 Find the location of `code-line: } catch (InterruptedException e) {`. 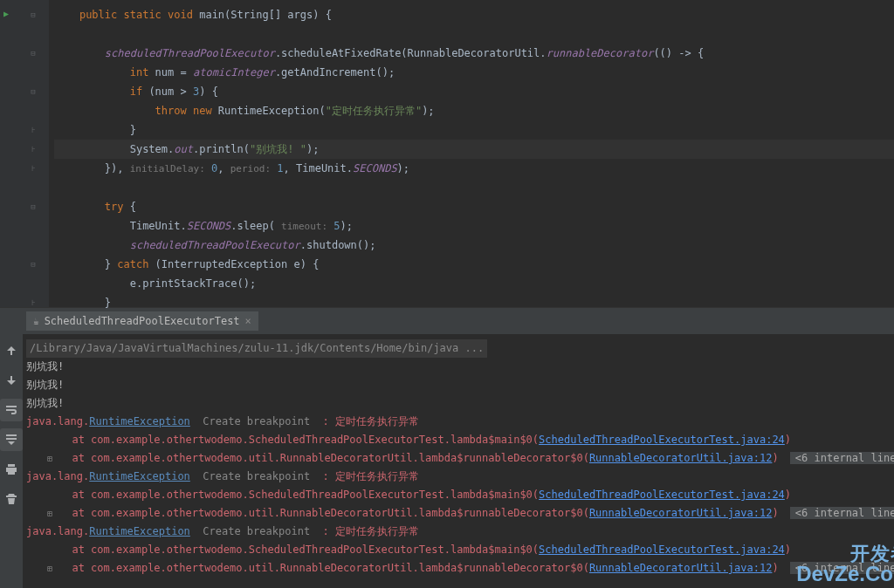

code-line: } catch (InterruptedException e) { is located at coordinates (474, 264).